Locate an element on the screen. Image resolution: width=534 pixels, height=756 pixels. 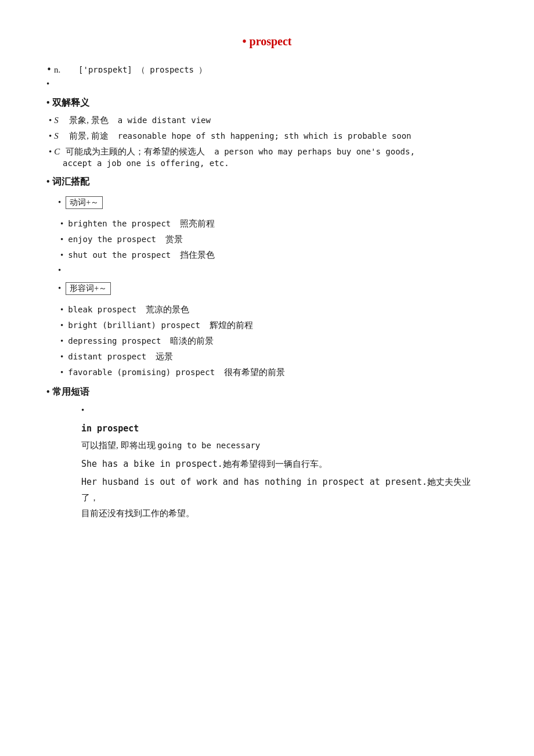
phrase-ex-2-english: Her husband is out of work and has nothi… is located at coordinates (254, 482).